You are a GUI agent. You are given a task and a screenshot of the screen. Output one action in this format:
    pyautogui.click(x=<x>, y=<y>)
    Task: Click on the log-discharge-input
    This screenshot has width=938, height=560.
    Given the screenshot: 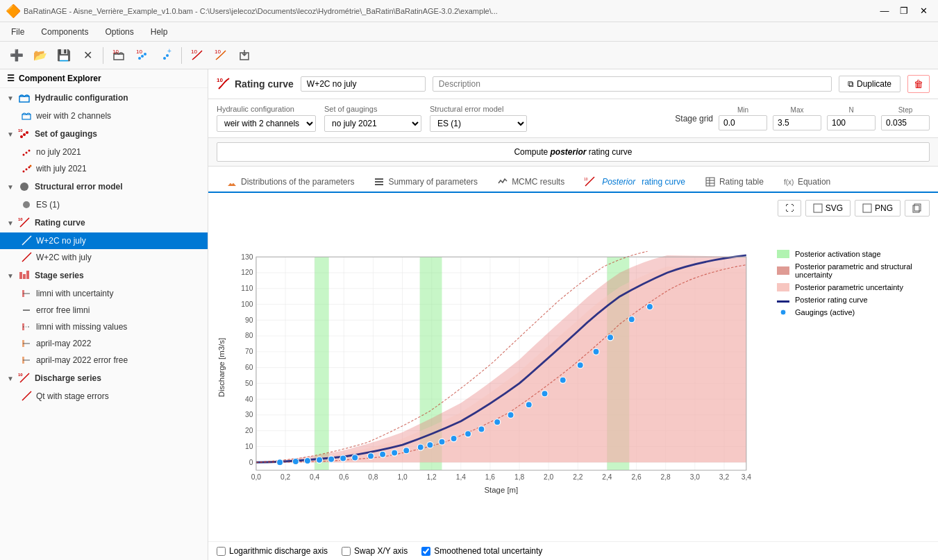 What is the action you would take?
    pyautogui.click(x=221, y=551)
    